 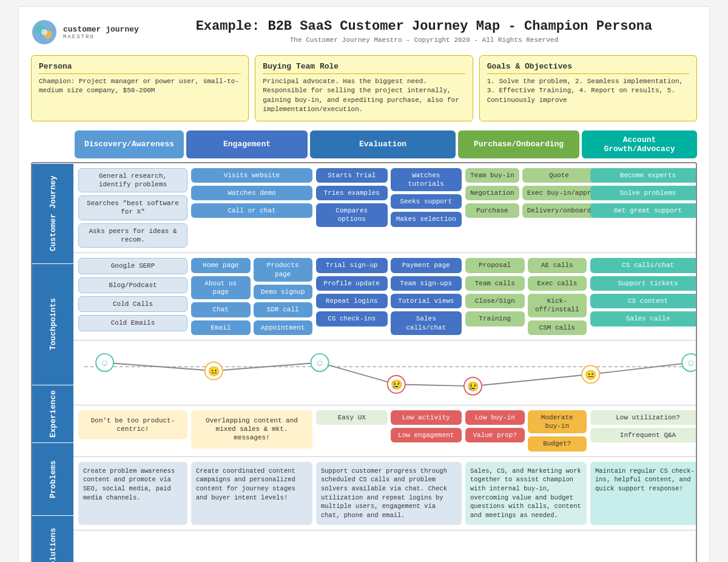 I want to click on journey-advocacy-3: Get great support, so click(x=644, y=211).